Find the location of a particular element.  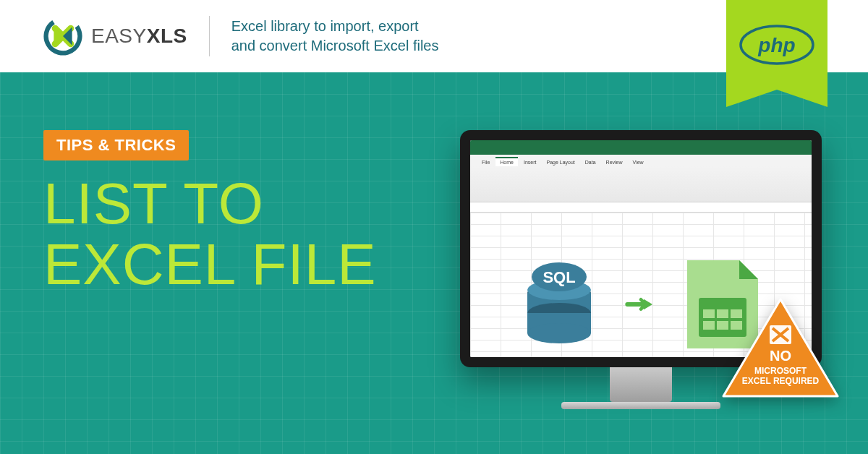

svg-text: php is located at coordinates (776, 45).